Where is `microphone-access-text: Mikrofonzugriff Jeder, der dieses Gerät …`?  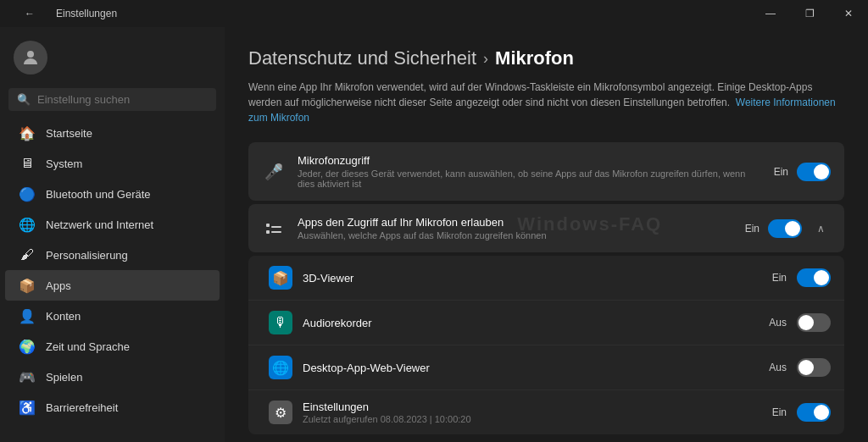 microphone-access-text: Mikrofonzugriff Jeder, der dieses Gerät … is located at coordinates (530, 171).